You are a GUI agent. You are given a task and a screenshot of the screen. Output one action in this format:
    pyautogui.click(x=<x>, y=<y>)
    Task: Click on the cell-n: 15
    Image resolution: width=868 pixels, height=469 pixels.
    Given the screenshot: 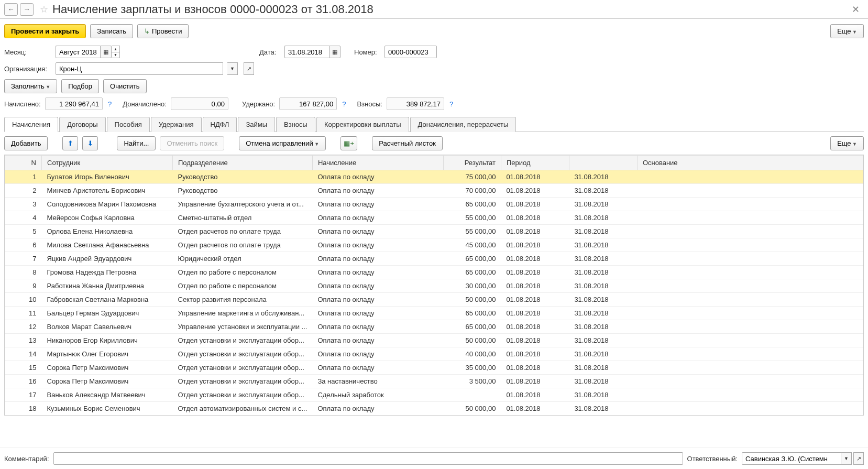 What is the action you would take?
    pyautogui.click(x=24, y=368)
    